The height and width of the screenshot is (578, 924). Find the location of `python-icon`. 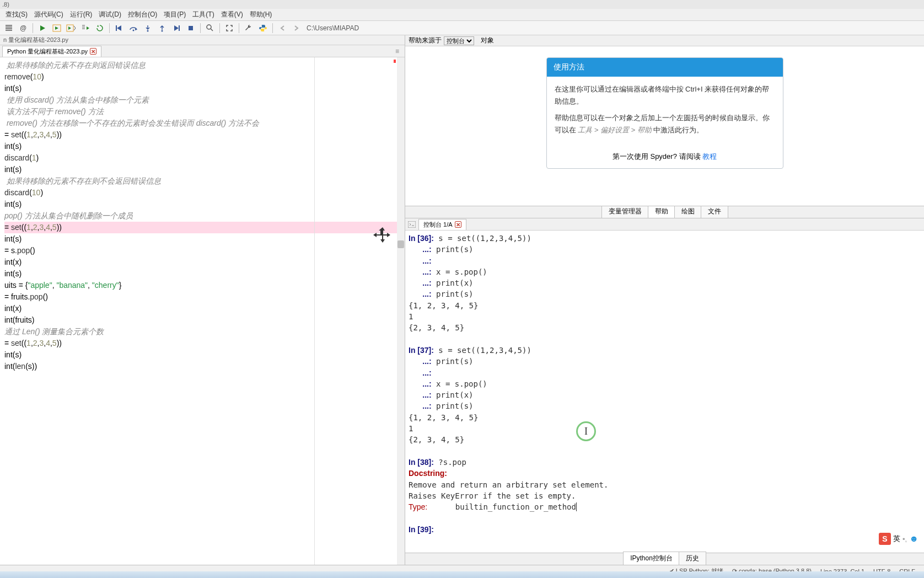

python-icon is located at coordinates (263, 28).